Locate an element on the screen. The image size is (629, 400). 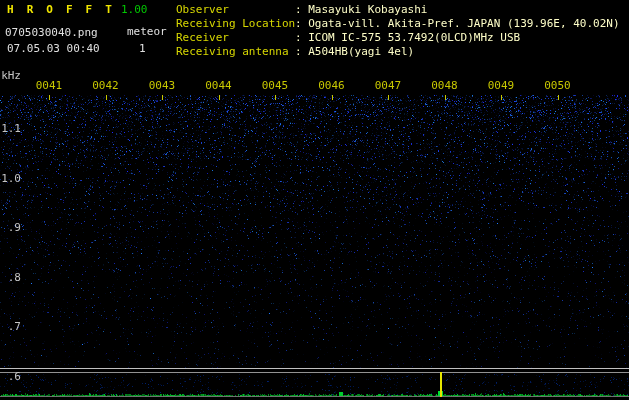
info-value: : A504HB(yagi 4el) is located at coordinates (354, 52).